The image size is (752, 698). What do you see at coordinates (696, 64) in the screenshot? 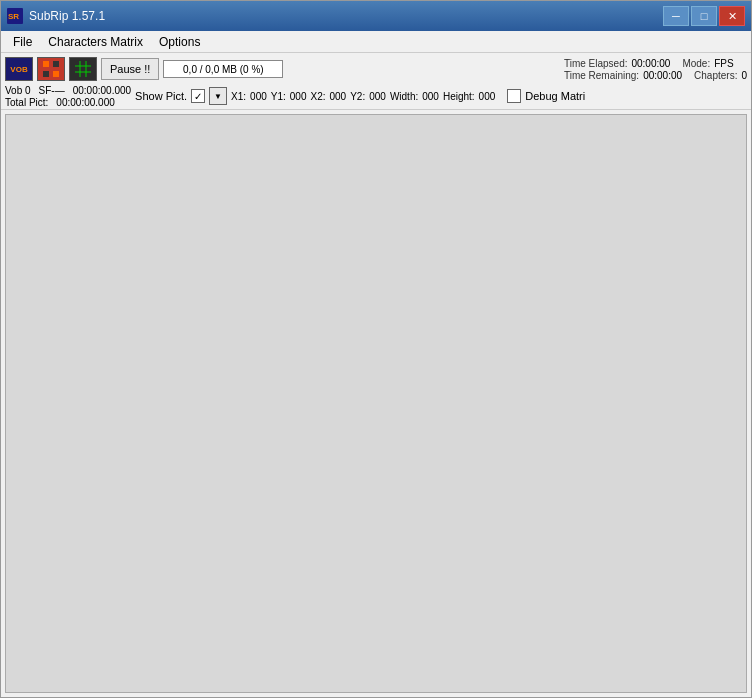
I see `mode-label: Mode:` at bounding box center [696, 64].